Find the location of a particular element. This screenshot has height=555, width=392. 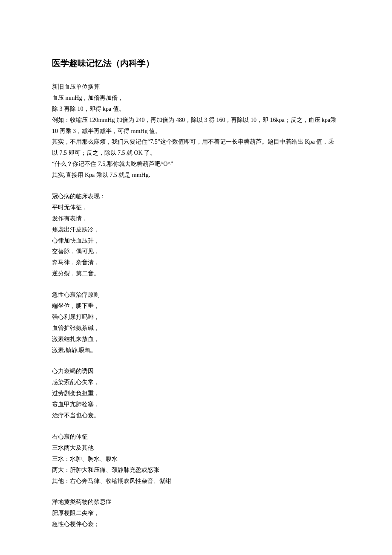

text-line: 三水：水肿、胸水、腹水 is located at coordinates (196, 459).